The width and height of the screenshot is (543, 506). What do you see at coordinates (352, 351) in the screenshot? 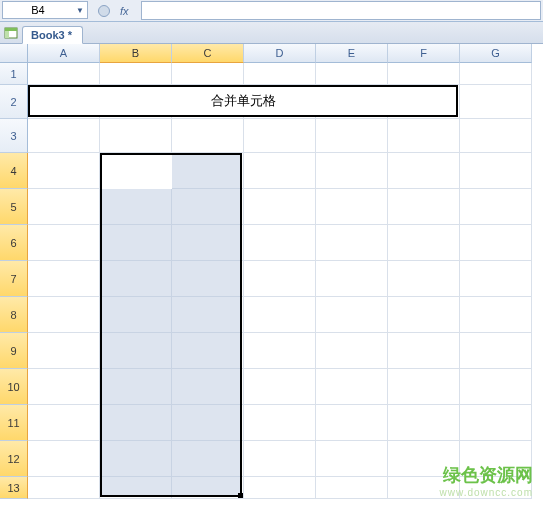
I see `cell-E9` at bounding box center [352, 351].